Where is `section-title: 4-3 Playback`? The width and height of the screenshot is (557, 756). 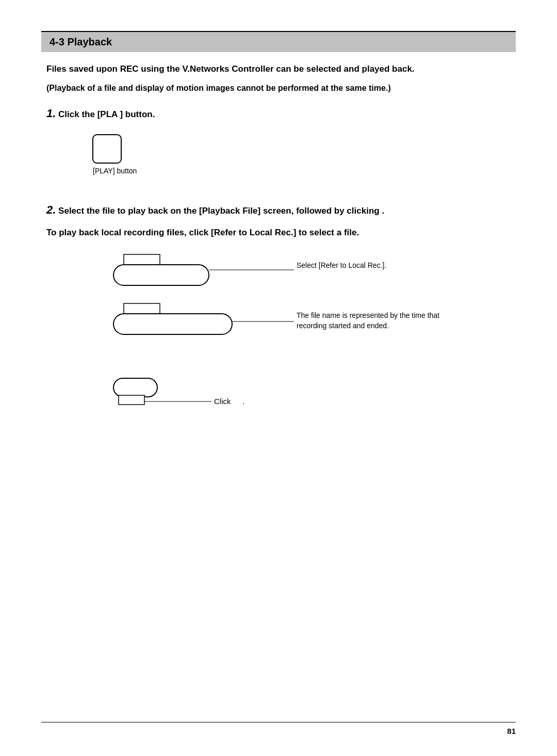 section-title: 4-3 Playback is located at coordinates (80, 42).